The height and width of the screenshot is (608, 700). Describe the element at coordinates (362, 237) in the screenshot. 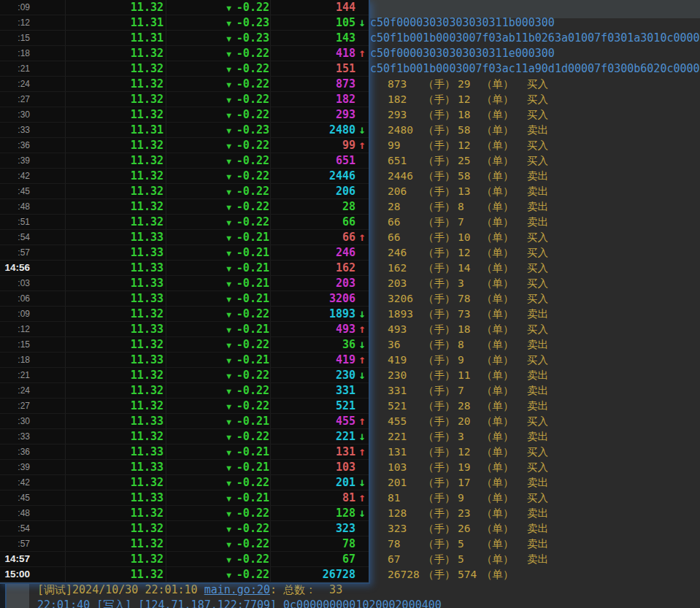

I see `up-arrow-icon: ↑` at that location.